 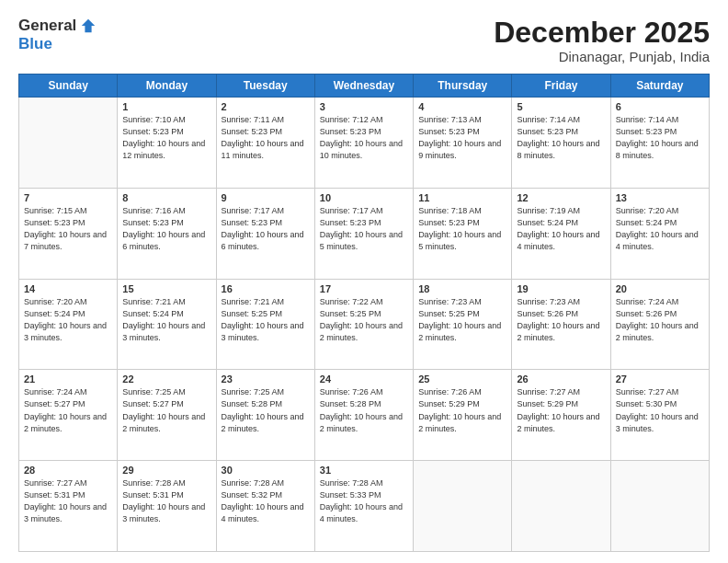 What do you see at coordinates (266, 470) in the screenshot?
I see `day-number: 30` at bounding box center [266, 470].